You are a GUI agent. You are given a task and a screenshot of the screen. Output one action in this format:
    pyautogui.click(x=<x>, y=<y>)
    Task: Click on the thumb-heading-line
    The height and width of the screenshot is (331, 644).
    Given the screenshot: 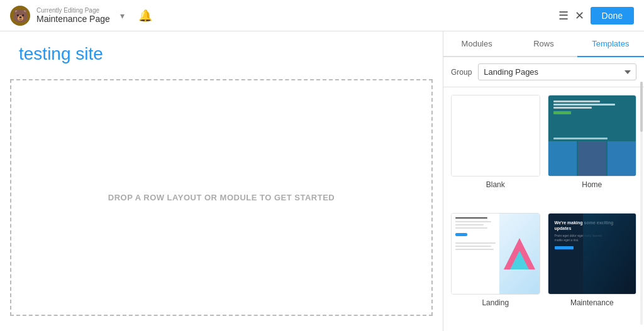 What is the action you would take?
    pyautogui.click(x=580, y=138)
    